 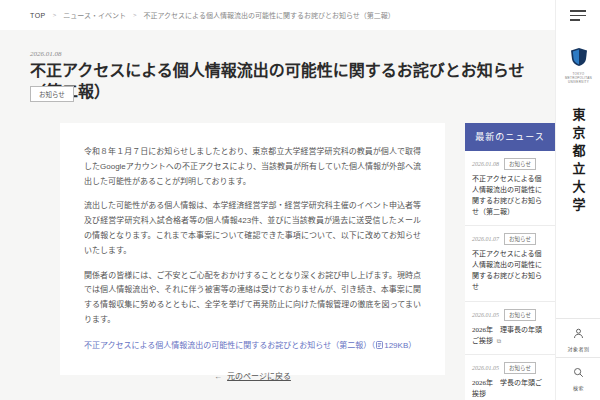 What do you see at coordinates (578, 162) in the screenshot?
I see `university-name-vertical: 東京都立大学` at bounding box center [578, 162].